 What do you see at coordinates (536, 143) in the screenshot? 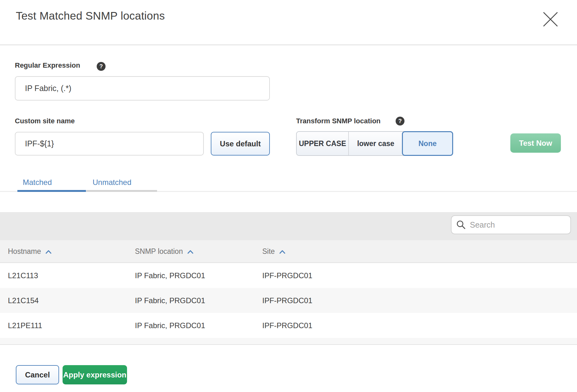
I see `test-now-button: Test Now` at bounding box center [536, 143].